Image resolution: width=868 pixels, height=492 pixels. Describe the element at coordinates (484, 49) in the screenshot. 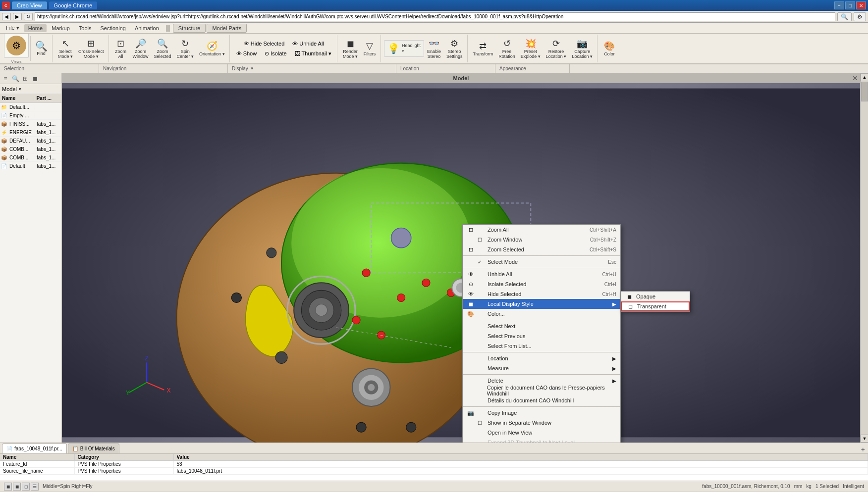

I see `transform-button: ⇄ Transform` at that location.